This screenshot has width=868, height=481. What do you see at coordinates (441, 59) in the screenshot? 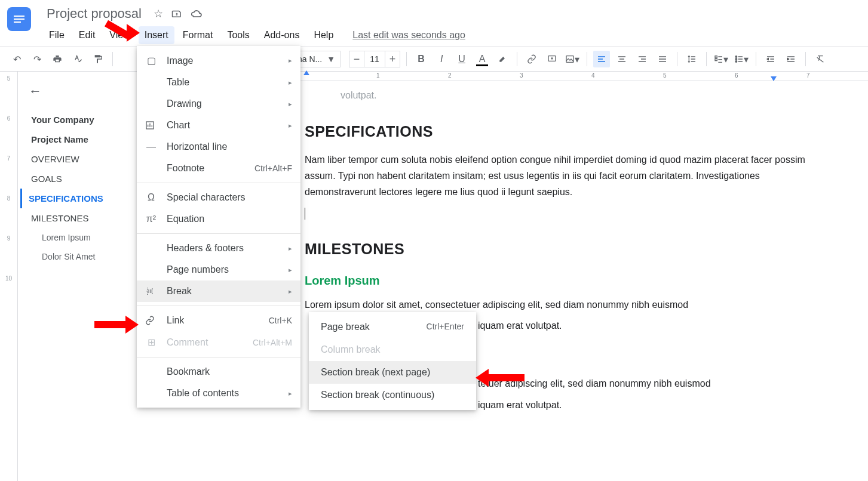
I see `italic-icon: I` at bounding box center [441, 59].